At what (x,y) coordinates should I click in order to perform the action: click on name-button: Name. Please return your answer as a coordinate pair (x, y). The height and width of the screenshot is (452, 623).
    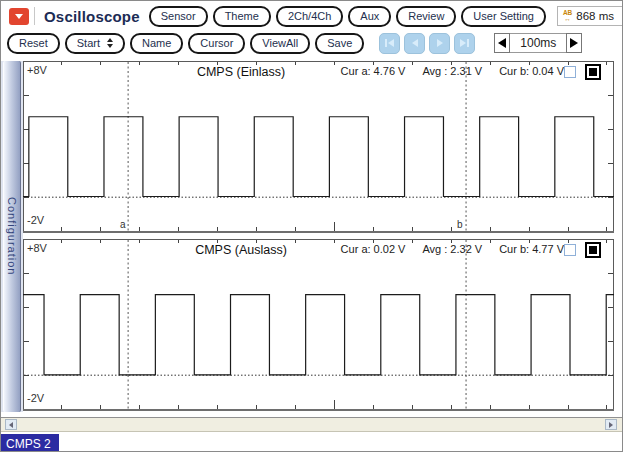
    Looking at the image, I should click on (156, 44).